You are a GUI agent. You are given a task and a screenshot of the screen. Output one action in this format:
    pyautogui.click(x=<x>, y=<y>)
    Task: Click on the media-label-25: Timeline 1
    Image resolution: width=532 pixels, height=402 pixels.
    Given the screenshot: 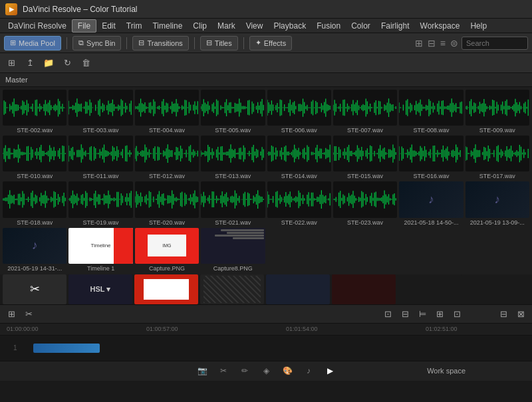 What is the action you would take?
    pyautogui.click(x=100, y=268)
    